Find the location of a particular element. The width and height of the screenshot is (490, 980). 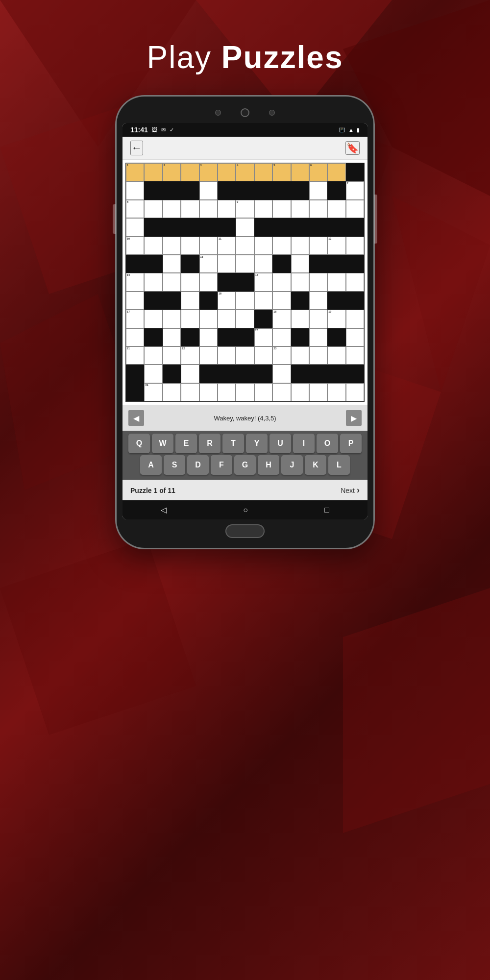

key-i: I is located at coordinates (304, 443).